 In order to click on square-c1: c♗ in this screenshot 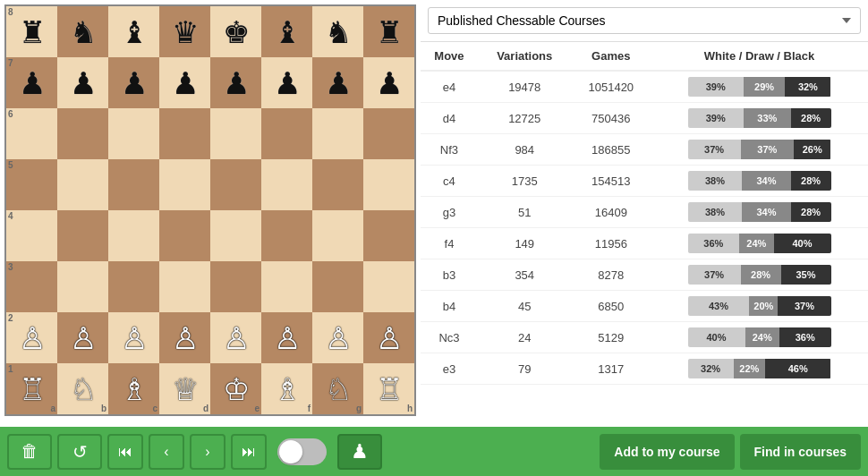, I will do `click(134, 388)`.